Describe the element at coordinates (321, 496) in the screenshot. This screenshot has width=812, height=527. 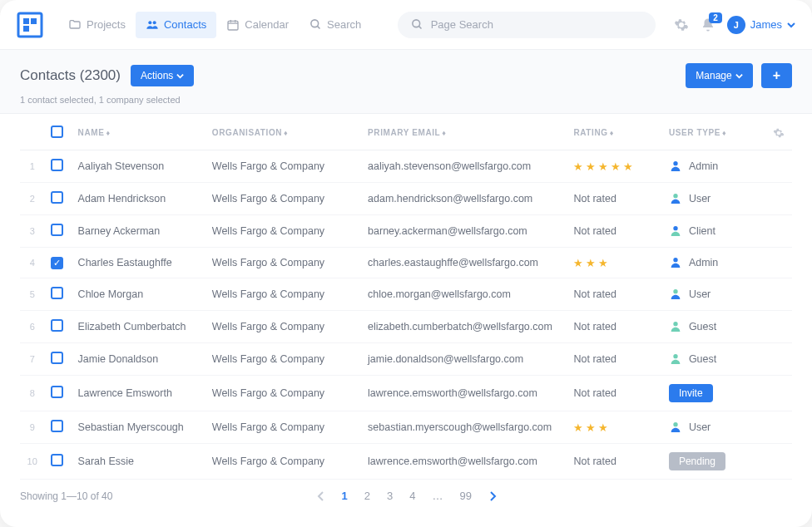
I see `page-prev` at that location.